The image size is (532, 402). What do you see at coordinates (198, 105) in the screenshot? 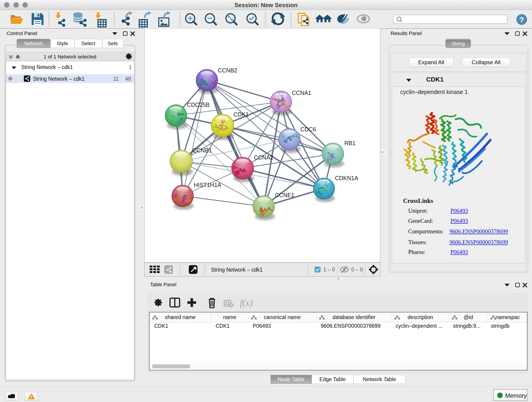
I see `svg-text: CDC25B` at bounding box center [198, 105].